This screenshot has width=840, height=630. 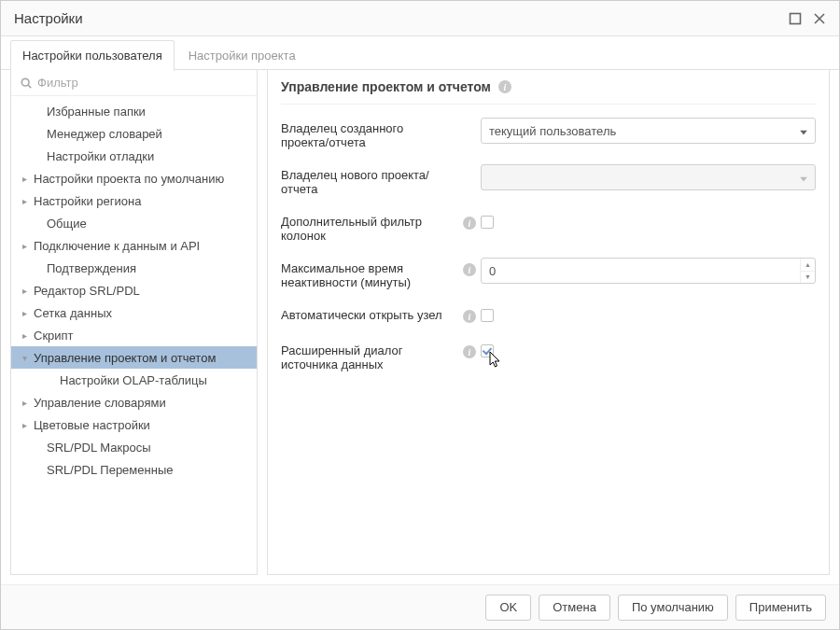 What do you see at coordinates (808, 265) in the screenshot?
I see `spinner-up-icon: ▲` at bounding box center [808, 265].